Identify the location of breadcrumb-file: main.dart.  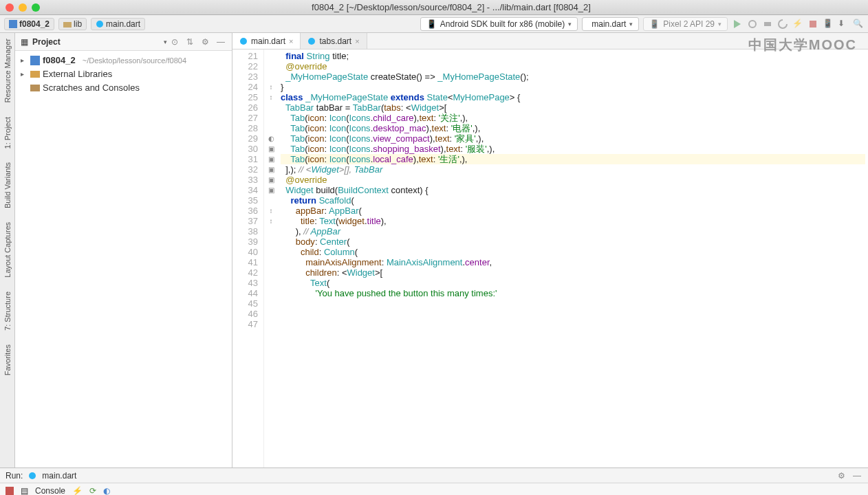
(118, 24).